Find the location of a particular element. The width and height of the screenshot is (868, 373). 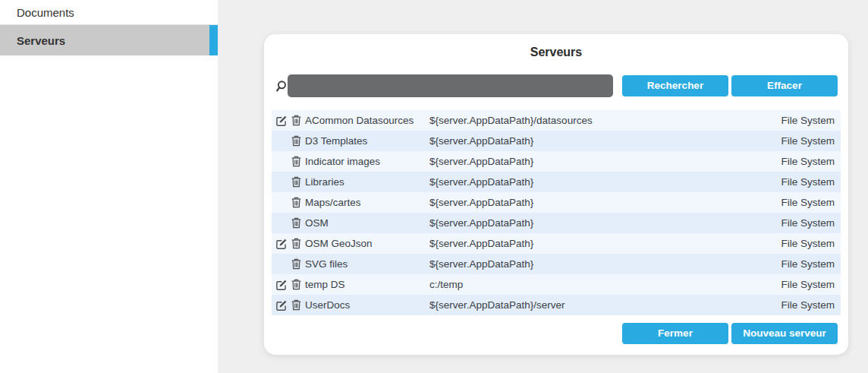

server-path: c:/temp is located at coordinates (605, 284).